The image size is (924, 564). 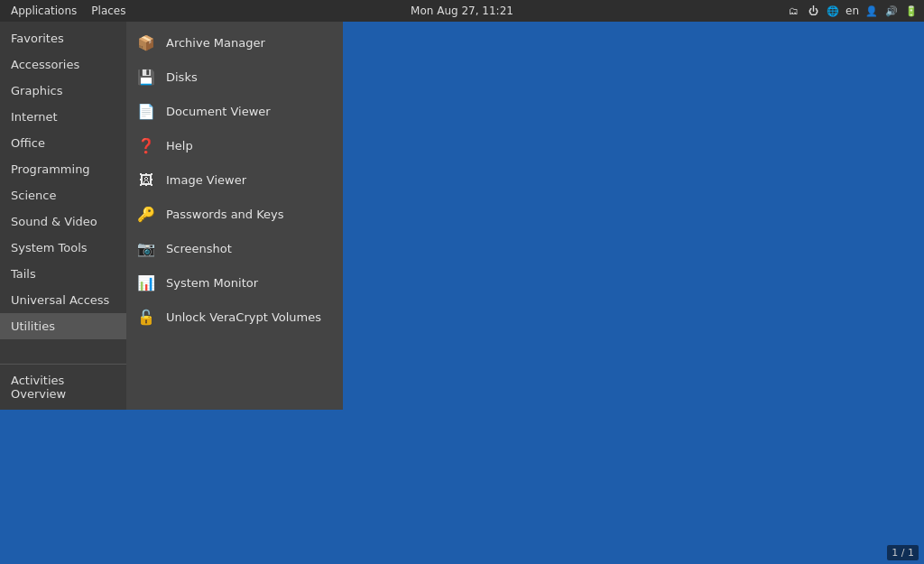 I want to click on category-item-accessories: Accessories, so click(x=63, y=65).